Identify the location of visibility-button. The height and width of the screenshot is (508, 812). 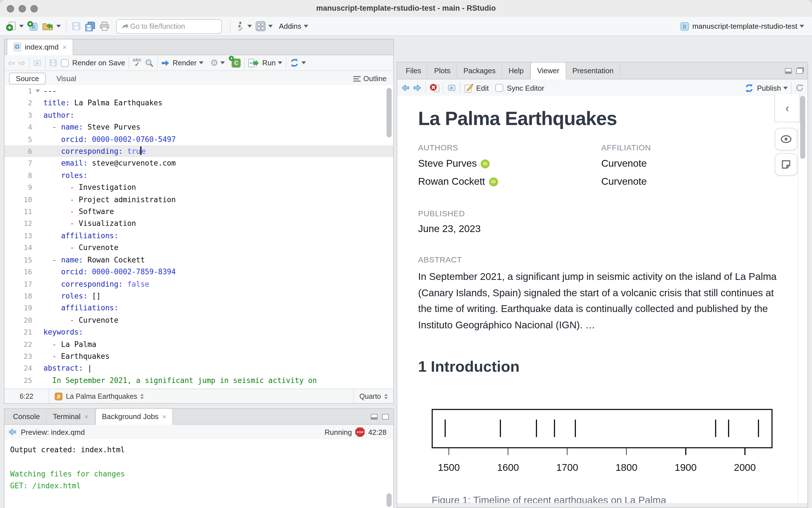
(786, 139).